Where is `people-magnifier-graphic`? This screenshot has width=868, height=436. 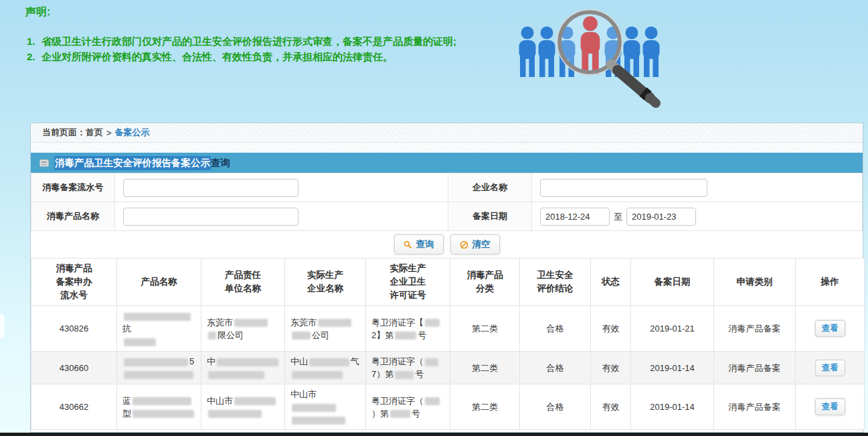 people-magnifier-graphic is located at coordinates (601, 57).